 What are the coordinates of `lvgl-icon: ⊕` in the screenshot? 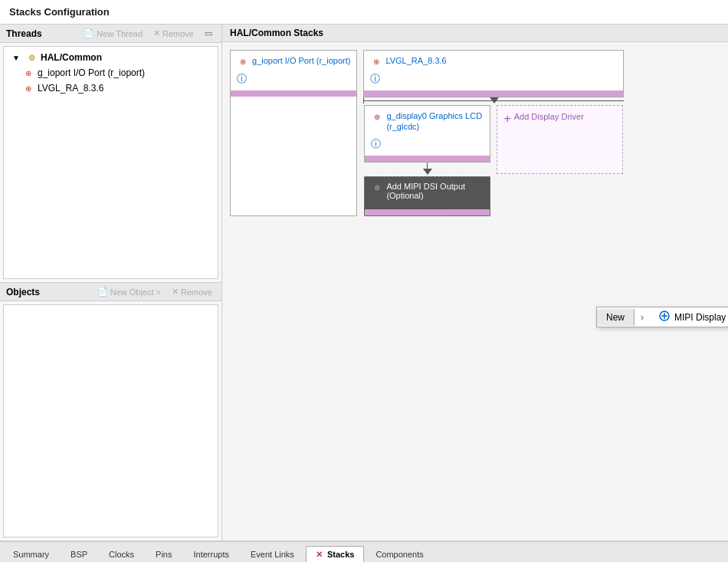 It's located at (28, 88).